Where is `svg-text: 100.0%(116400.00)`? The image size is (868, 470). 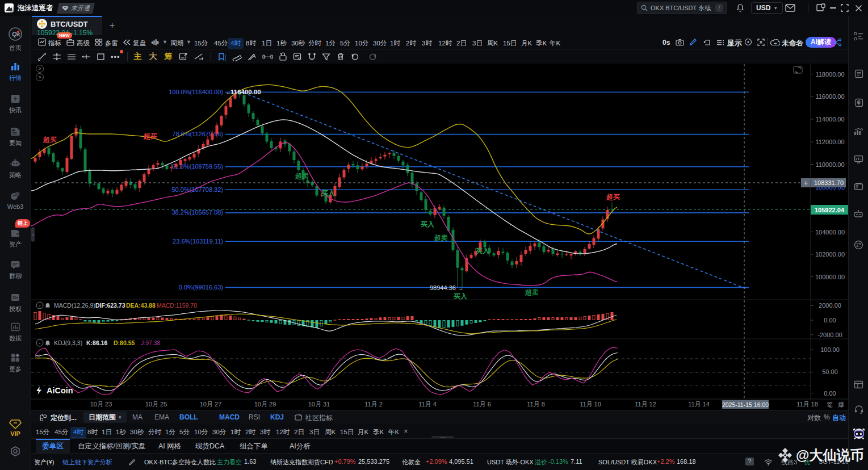 svg-text: 100.0%(116400.00) is located at coordinates (196, 92).